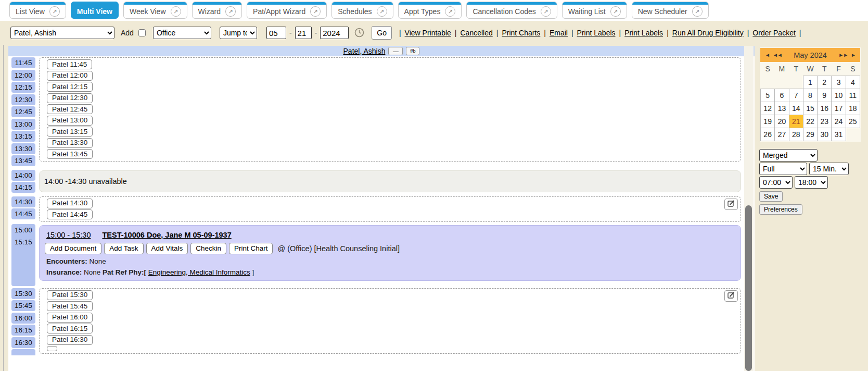 This screenshot has height=371, width=868. I want to click on order-packet-link: Order Packet, so click(774, 33).